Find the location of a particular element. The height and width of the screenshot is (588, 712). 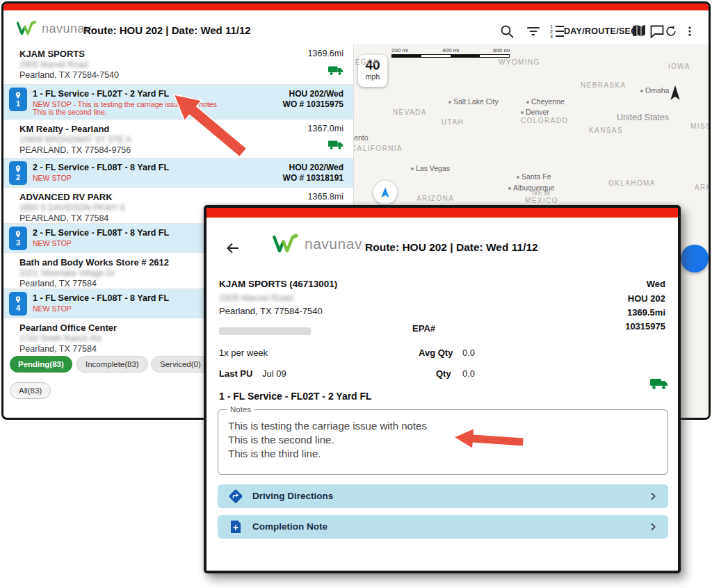

service-row-2: 2 2 - FL Service - FL08T - 8 Yard FL NEW… is located at coordinates (178, 173).